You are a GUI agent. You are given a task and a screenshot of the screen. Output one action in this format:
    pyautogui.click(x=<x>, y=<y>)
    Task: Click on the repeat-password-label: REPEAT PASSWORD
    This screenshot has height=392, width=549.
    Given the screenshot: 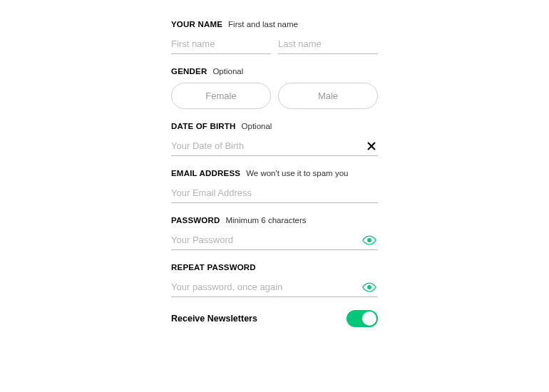 What is the action you would take?
    pyautogui.click(x=214, y=267)
    